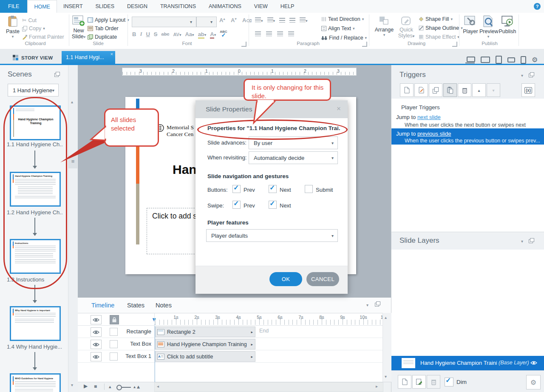 The image size is (544, 392). Describe the element at coordinates (450, 90) in the screenshot. I see `paste-trigger-button` at that location.